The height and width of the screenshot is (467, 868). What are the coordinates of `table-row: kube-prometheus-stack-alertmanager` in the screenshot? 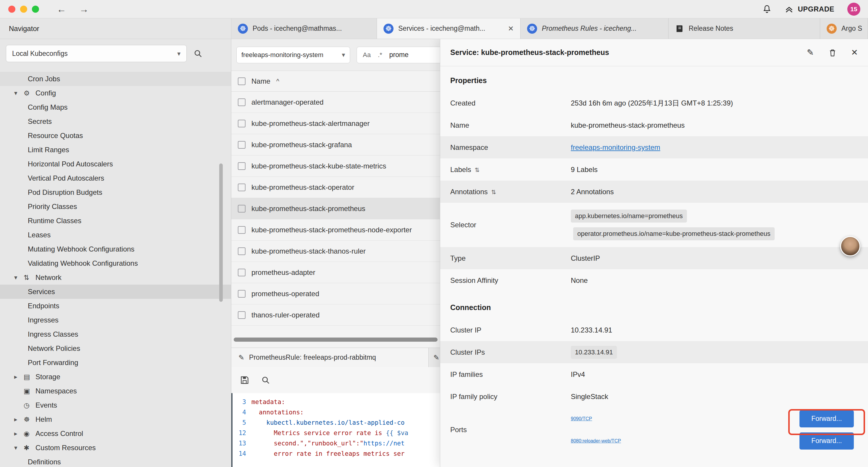 It's located at (336, 123).